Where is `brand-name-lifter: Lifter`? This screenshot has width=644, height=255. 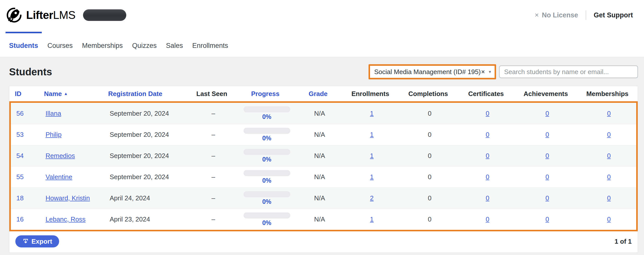
brand-name-lifter: Lifter is located at coordinates (40, 15).